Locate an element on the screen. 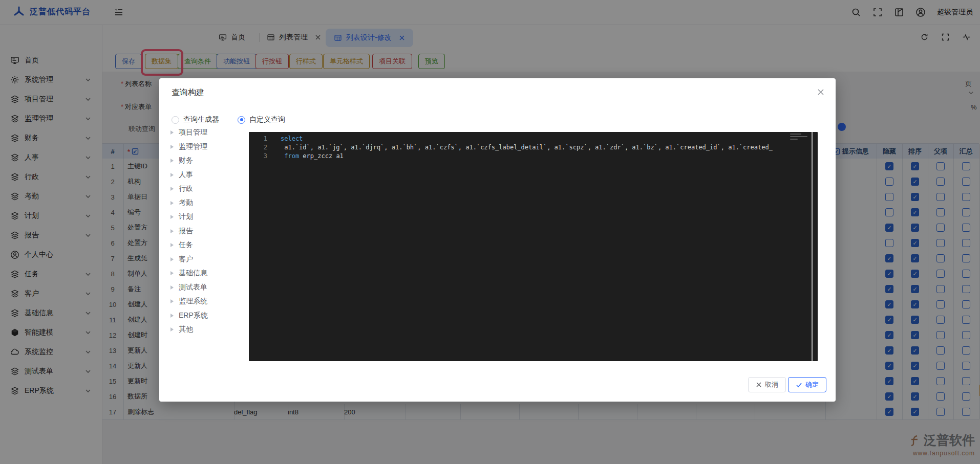 The image size is (980, 464). code-line: select is located at coordinates (292, 139).